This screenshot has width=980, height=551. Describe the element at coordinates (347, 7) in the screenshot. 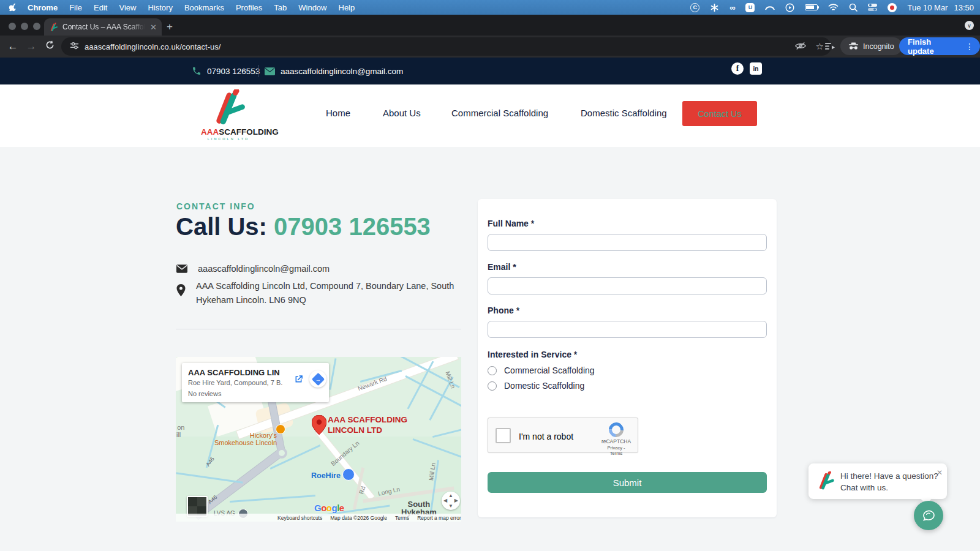

I see `menu-help: Help` at that location.